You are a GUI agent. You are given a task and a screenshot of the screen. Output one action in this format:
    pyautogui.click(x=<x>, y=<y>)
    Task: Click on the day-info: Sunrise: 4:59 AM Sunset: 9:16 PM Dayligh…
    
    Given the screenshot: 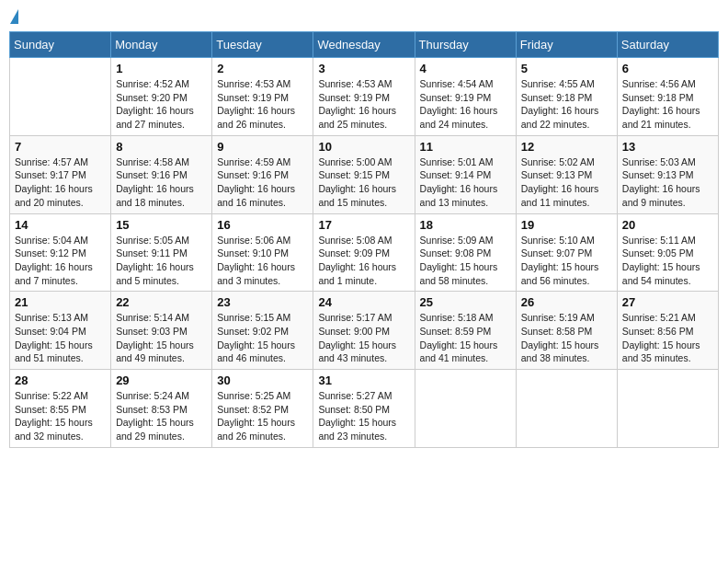 What is the action you would take?
    pyautogui.click(x=263, y=182)
    